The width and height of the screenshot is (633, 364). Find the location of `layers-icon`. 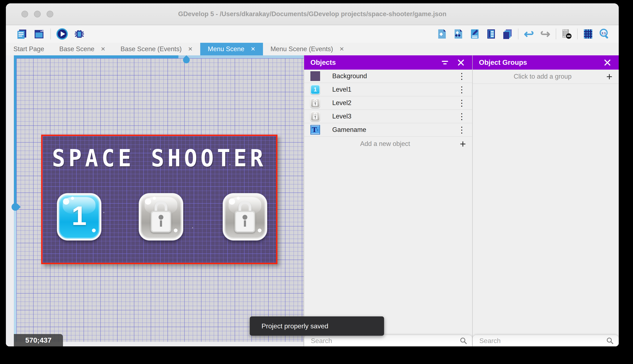

layers-icon is located at coordinates (507, 34).